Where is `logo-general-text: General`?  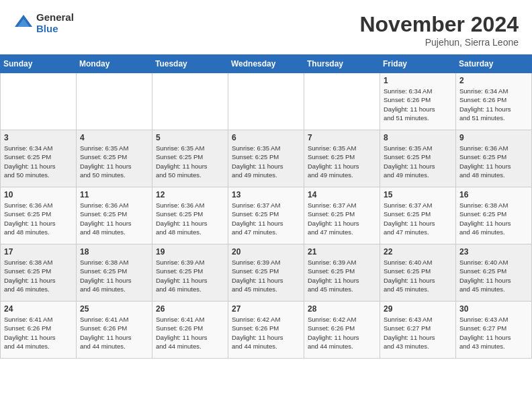
logo-general-text: General is located at coordinates (55, 17).